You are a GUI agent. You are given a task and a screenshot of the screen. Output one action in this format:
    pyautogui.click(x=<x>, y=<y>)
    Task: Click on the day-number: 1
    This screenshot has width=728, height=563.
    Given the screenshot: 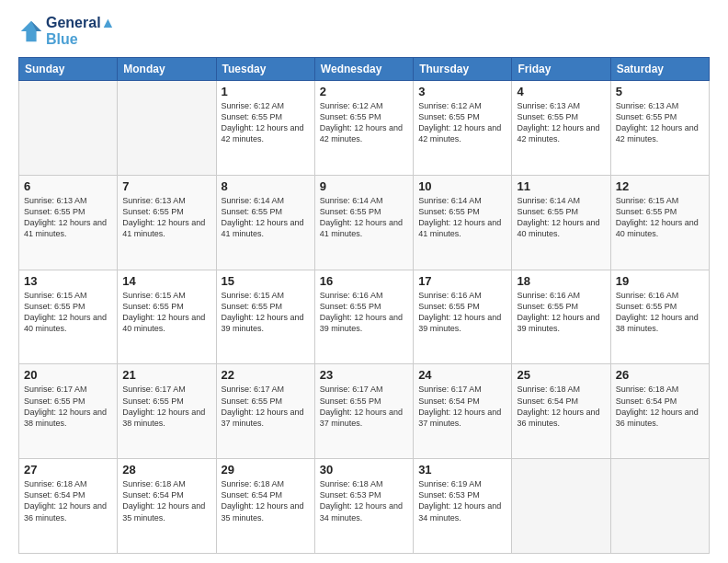 What is the action you would take?
    pyautogui.click(x=266, y=92)
    